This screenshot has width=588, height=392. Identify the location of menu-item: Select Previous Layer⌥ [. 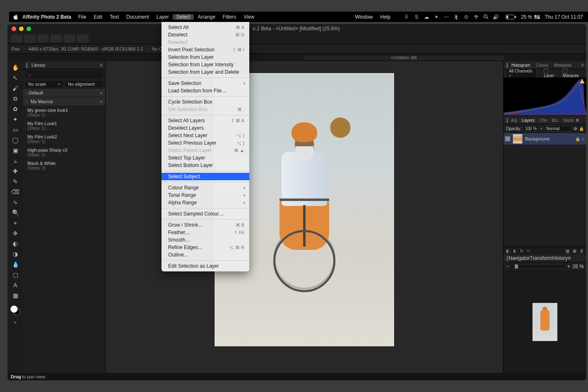
(205, 143).